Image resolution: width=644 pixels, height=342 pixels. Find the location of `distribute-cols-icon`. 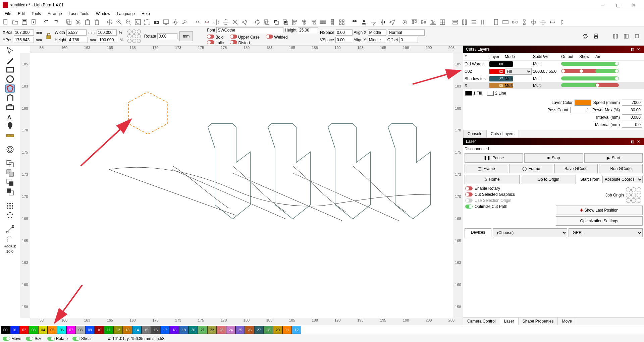

distribute-cols-icon is located at coordinates (483, 22).